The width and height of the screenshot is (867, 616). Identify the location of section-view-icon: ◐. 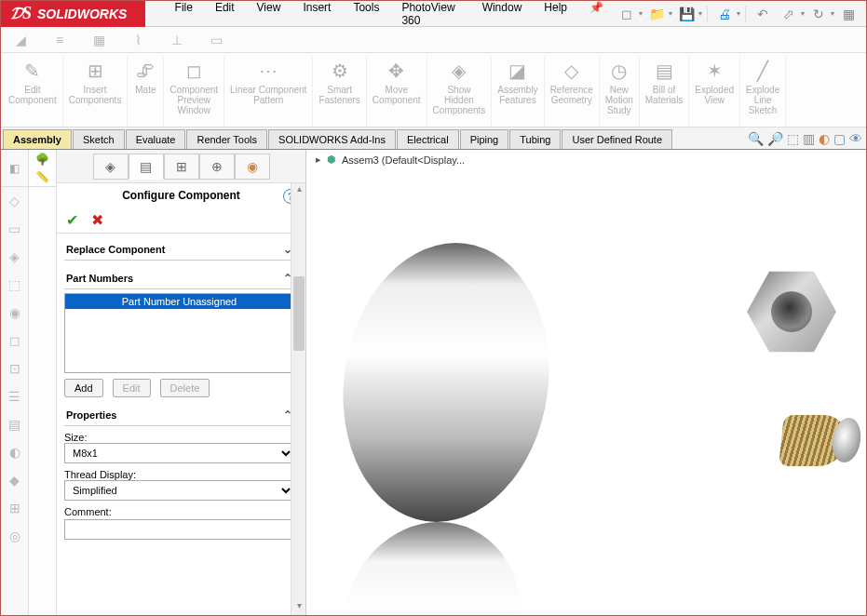
(824, 139).